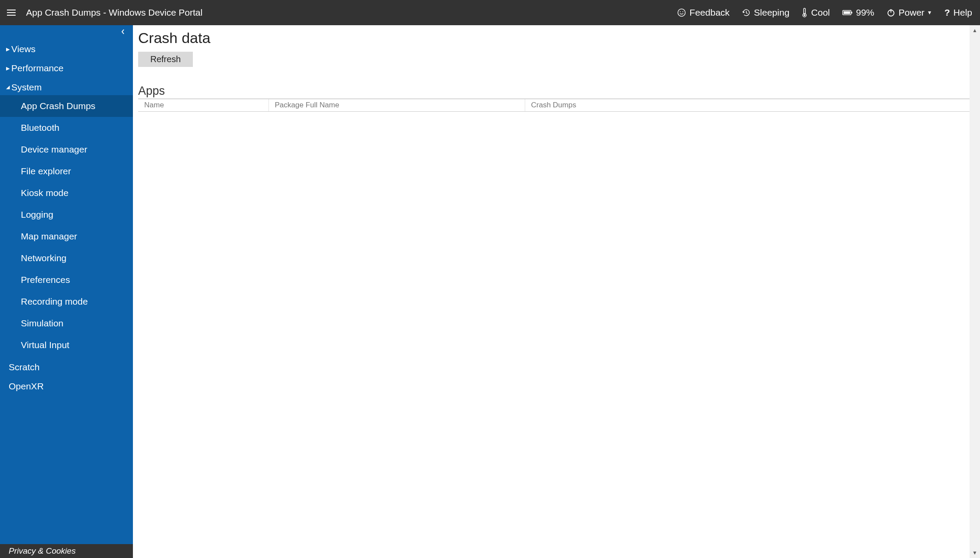  Describe the element at coordinates (66, 292) in the screenshot. I see `sidebar: ▶ Views ▶ Performance ◢ System App Crash…` at that location.